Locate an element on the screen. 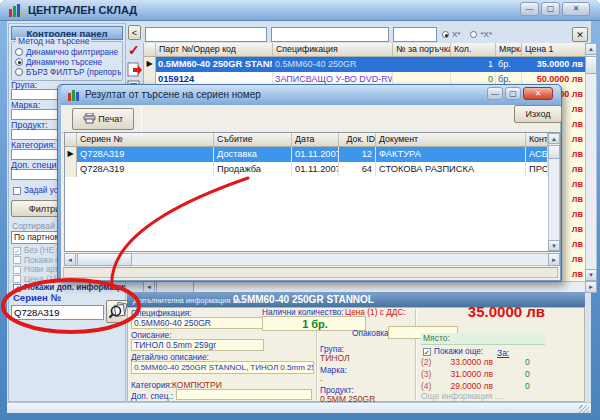 This screenshot has height=420, width=600. maximize-button: ▢ is located at coordinates (550, 9).